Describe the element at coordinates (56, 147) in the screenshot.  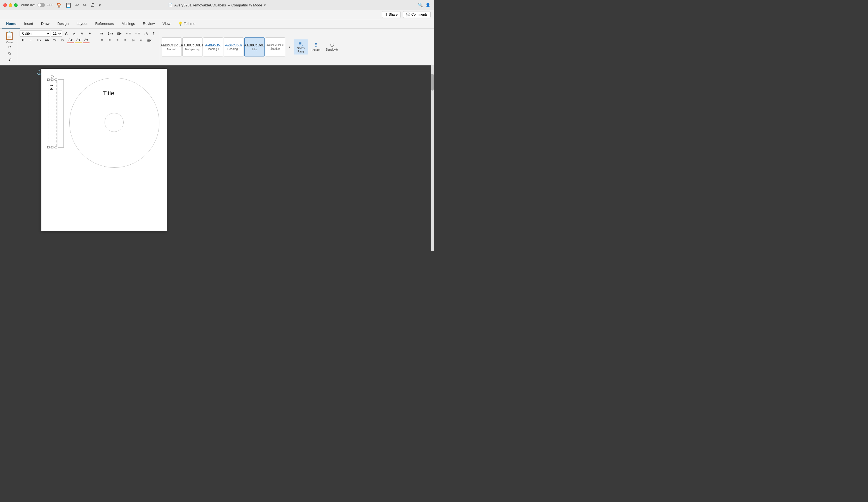
I see `selection-handle-br` at that location.